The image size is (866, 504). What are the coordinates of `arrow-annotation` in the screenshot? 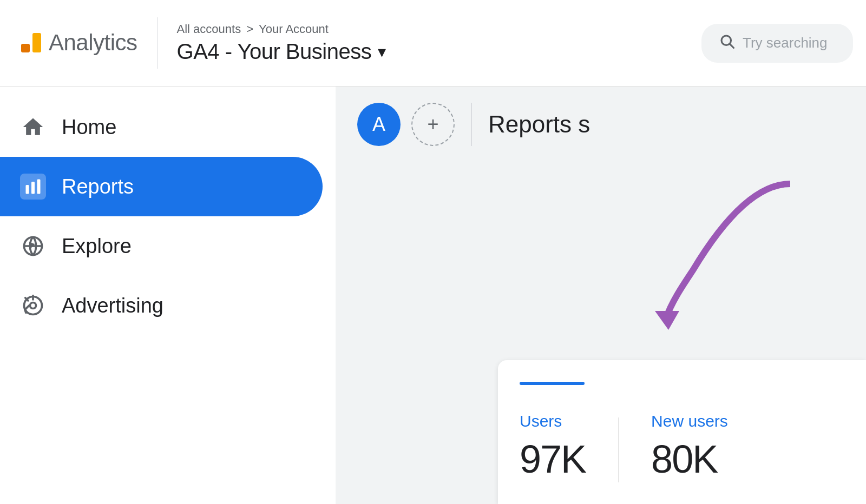 It's located at (720, 251).